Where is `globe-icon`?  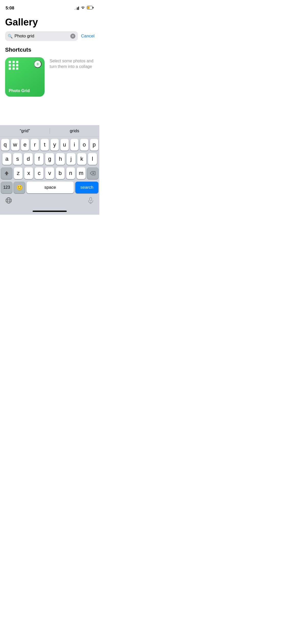 globe-icon is located at coordinates (9, 200).